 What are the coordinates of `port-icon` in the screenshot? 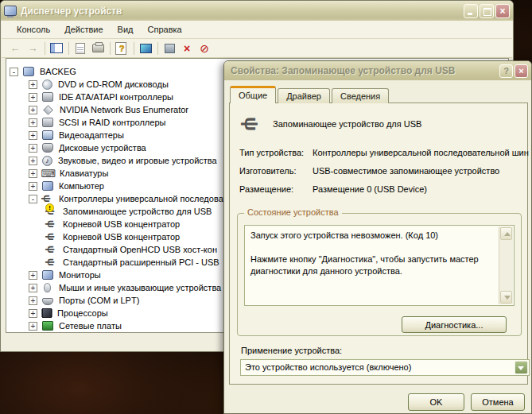 It's located at (48, 302).